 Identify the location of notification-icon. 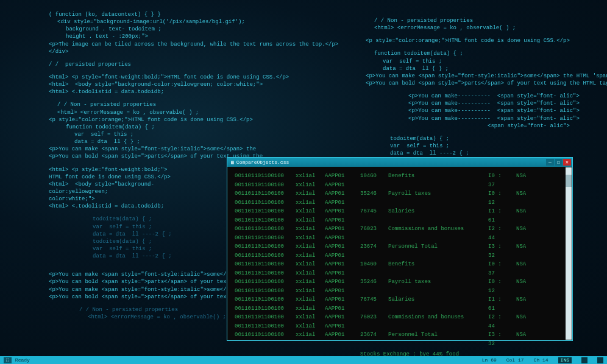
(584, 360).